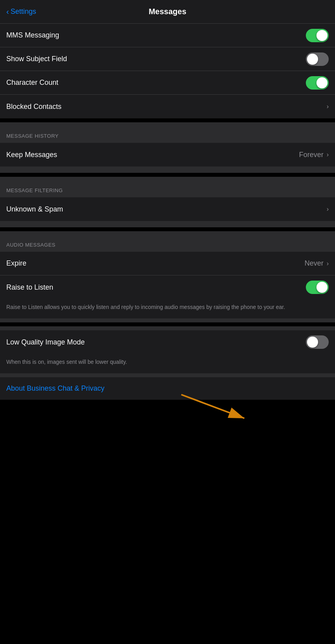 The width and height of the screenshot is (335, 644). I want to click on back-chevron-icon: ‹, so click(8, 12).